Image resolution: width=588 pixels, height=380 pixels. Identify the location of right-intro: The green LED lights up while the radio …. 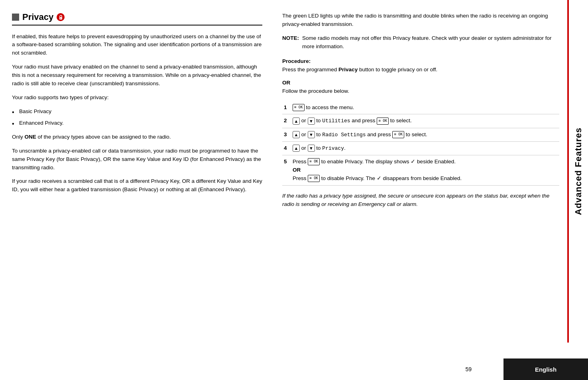
(421, 20).